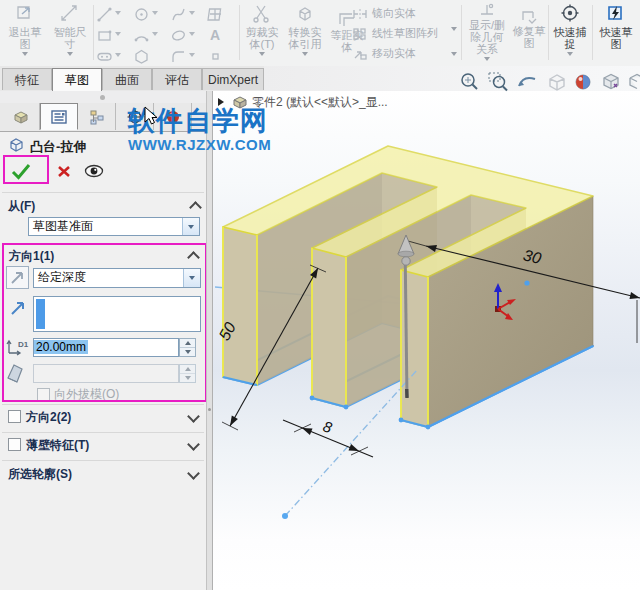 The image size is (640, 590). Describe the element at coordinates (634, 82) in the screenshot. I see `section-view-icon` at that location.